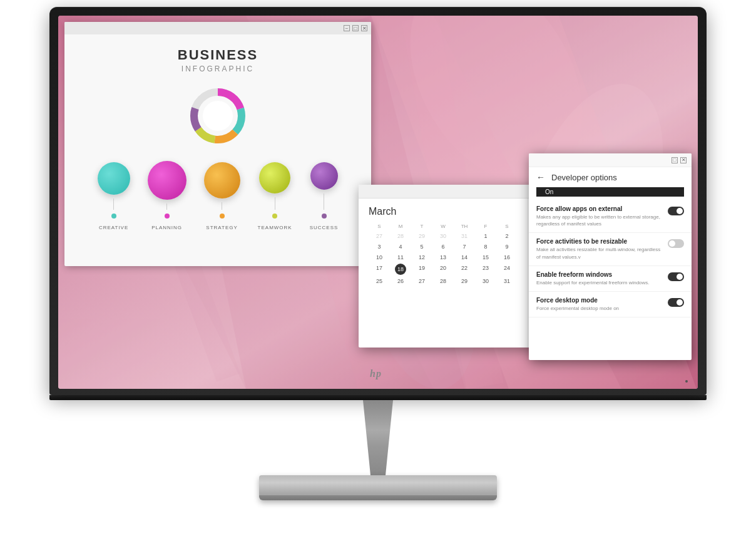 This screenshot has width=756, height=546. Describe the element at coordinates (507, 257) in the screenshot. I see `cal-day: 16` at that location.